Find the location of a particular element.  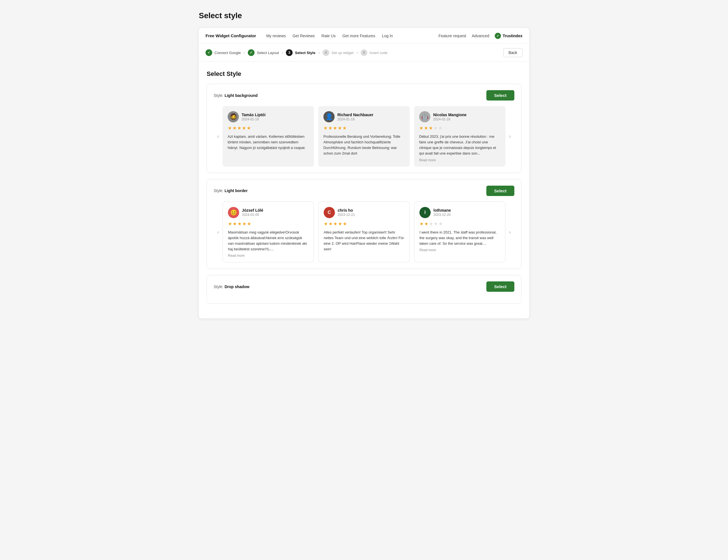

review-text-2-1: Maximálisan meg vagyok elégedve!Orvosok … is located at coordinates (268, 241).